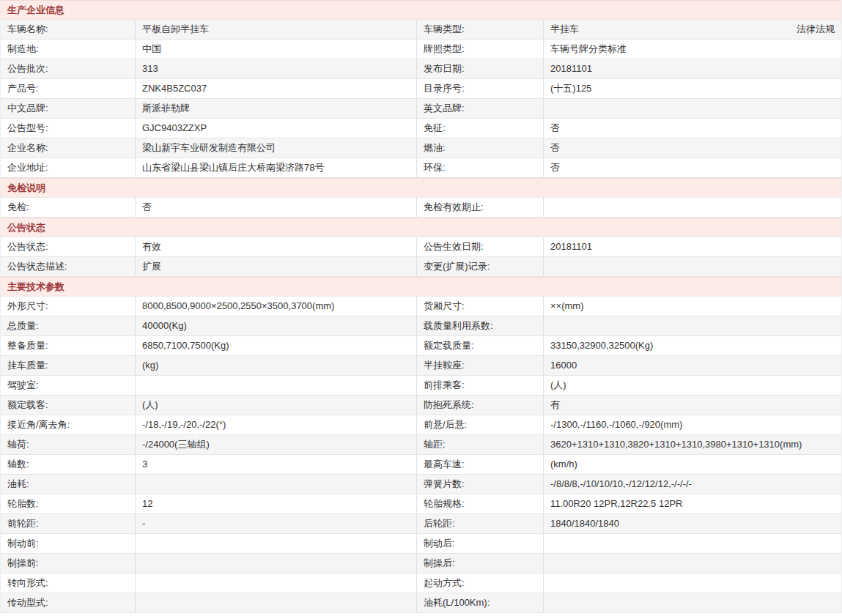 The width and height of the screenshot is (842, 616). What do you see at coordinates (676, 445) in the screenshot?
I see `field-value-text: 3620+1310+1310,3820+1310+1310,3980+1310+…` at bounding box center [676, 445].